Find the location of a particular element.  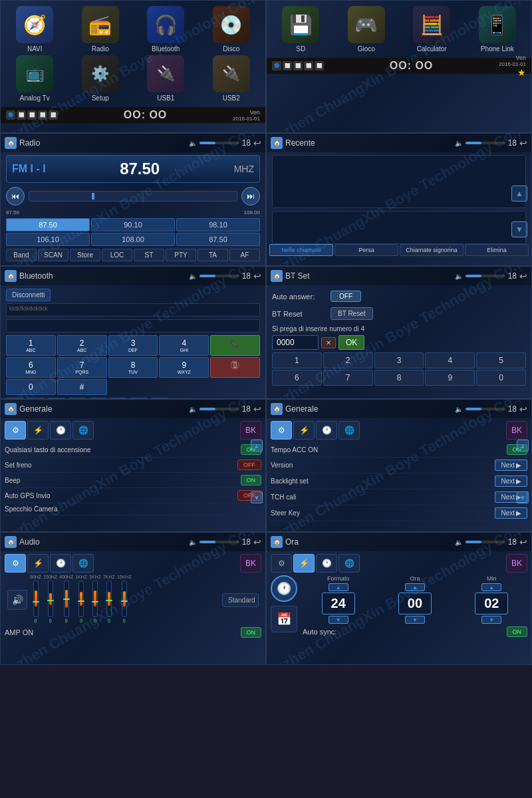

disconnect-button: Disconnetti is located at coordinates (28, 295).